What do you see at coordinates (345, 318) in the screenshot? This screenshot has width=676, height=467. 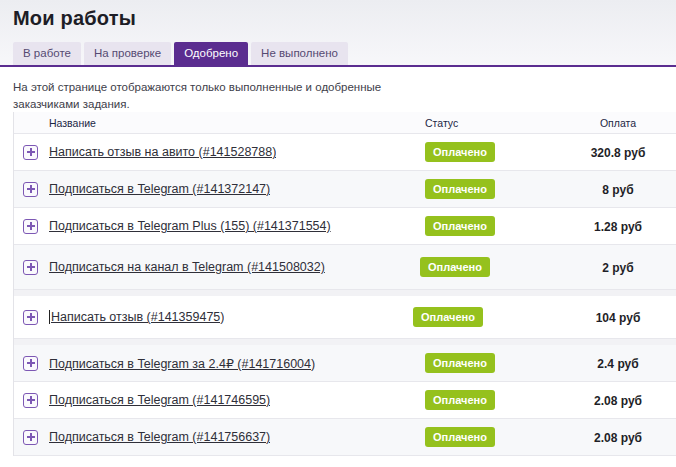 I see `table-row: Написать отзыв (#141359475) Оплачено 104…` at bounding box center [345, 318].